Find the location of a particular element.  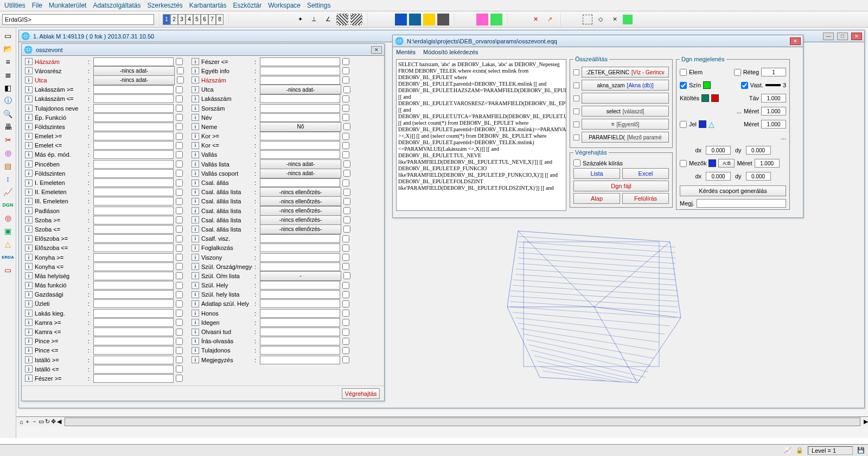

composer-checkbox is located at coordinates (576, 99).